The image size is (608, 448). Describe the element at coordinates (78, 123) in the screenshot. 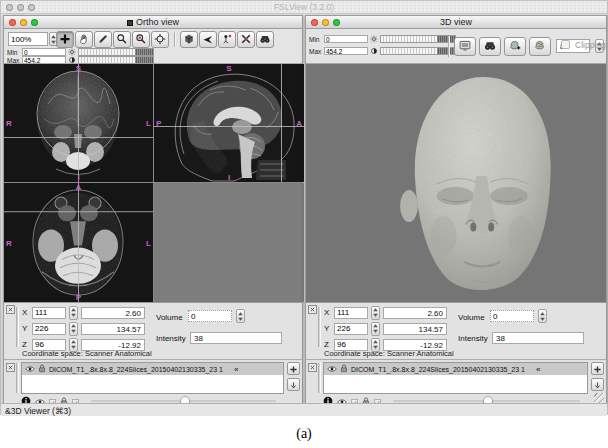

I see `coronal-slice-view: S R L I` at that location.